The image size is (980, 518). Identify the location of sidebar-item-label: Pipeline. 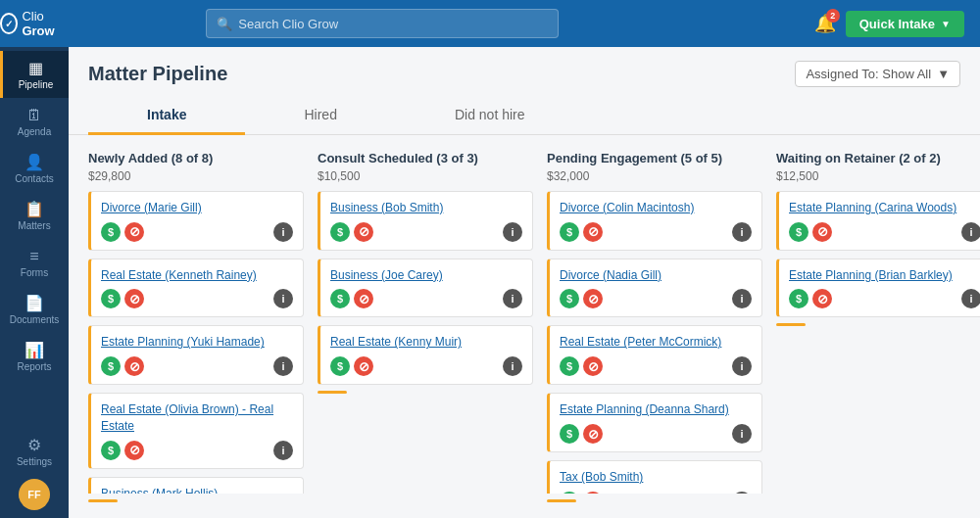
(36, 84).